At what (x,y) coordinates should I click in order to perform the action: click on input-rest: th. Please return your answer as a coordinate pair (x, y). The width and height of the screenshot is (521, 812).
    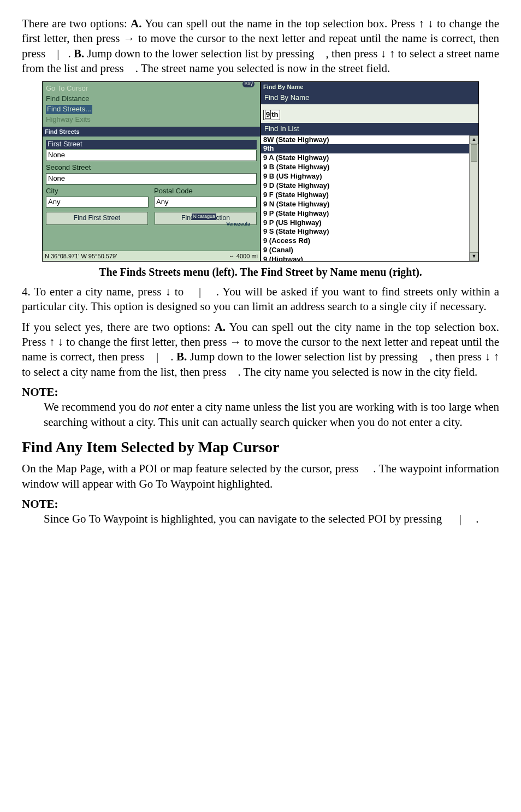
    Looking at the image, I should click on (275, 115).